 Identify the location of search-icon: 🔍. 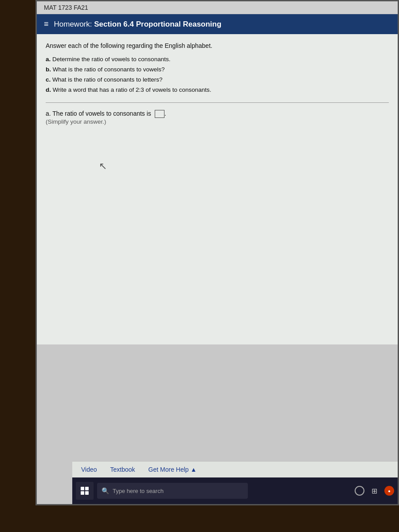
(106, 491).